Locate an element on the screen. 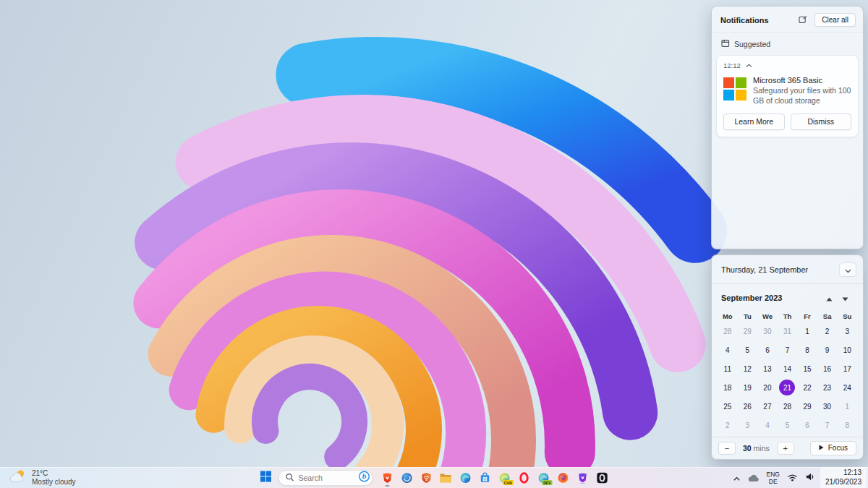 The image size is (868, 488). focus-start-button: Focus is located at coordinates (833, 448).